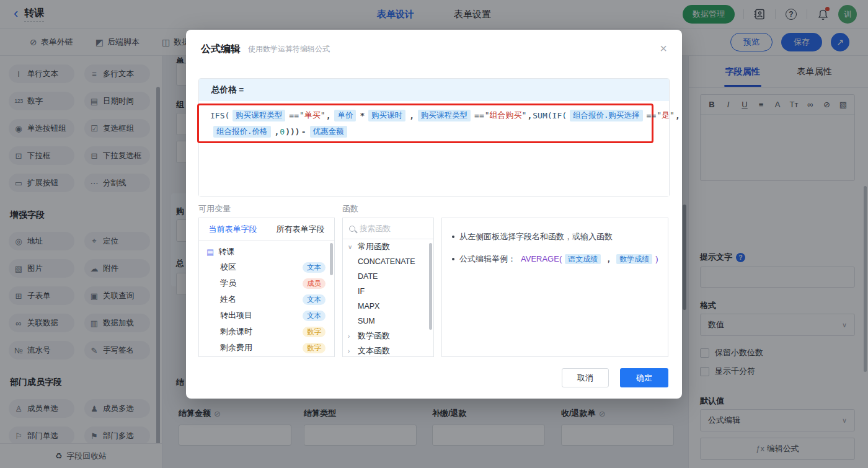  I want to click on functions-label: 函数, so click(350, 209).